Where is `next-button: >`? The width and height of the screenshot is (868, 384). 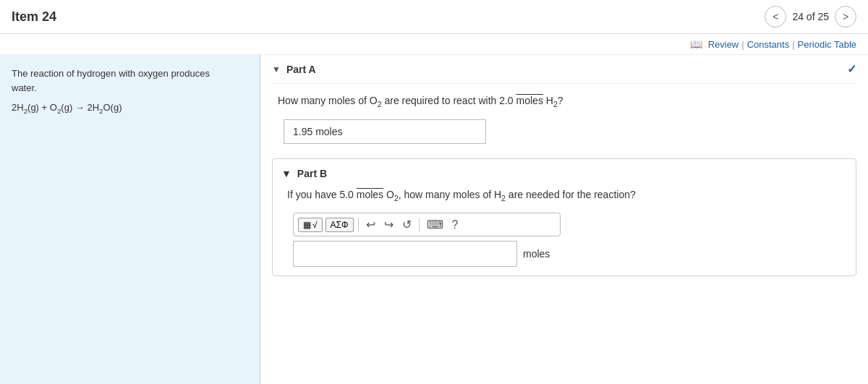
next-button: > is located at coordinates (846, 17).